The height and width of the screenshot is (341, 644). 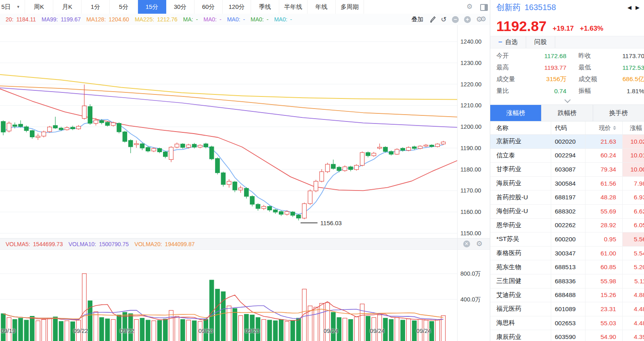 I want to click on period-tab-月K: 月K, so click(x=67, y=7).